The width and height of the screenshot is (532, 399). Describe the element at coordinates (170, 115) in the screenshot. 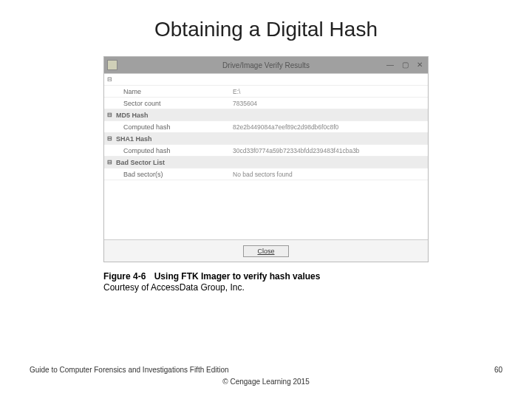

I see `md5-header: MD5 Hash` at that location.